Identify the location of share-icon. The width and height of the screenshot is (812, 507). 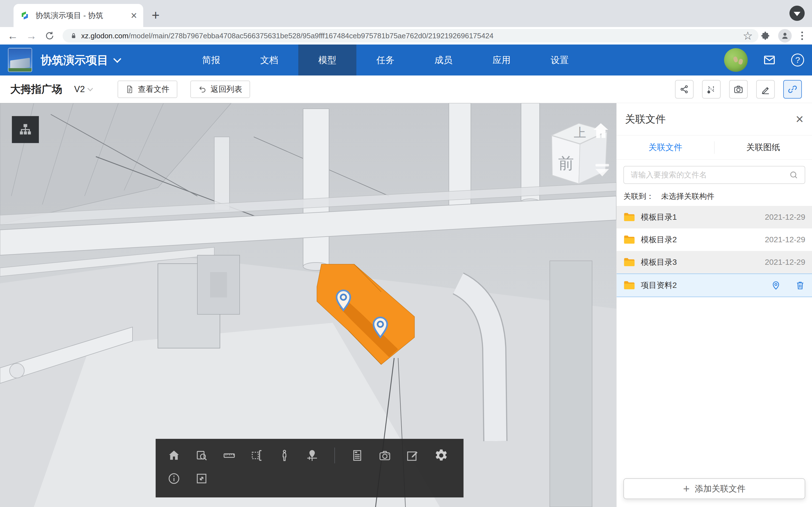
(684, 89).